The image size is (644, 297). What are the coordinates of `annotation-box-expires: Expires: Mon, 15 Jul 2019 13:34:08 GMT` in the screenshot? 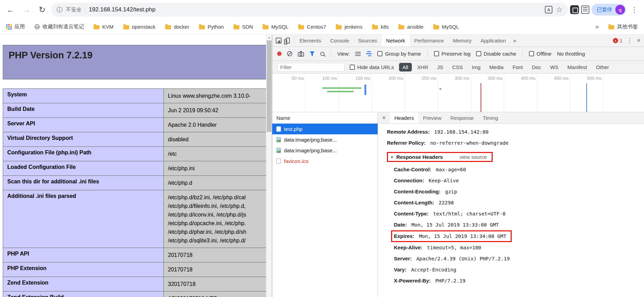 It's located at (451, 236).